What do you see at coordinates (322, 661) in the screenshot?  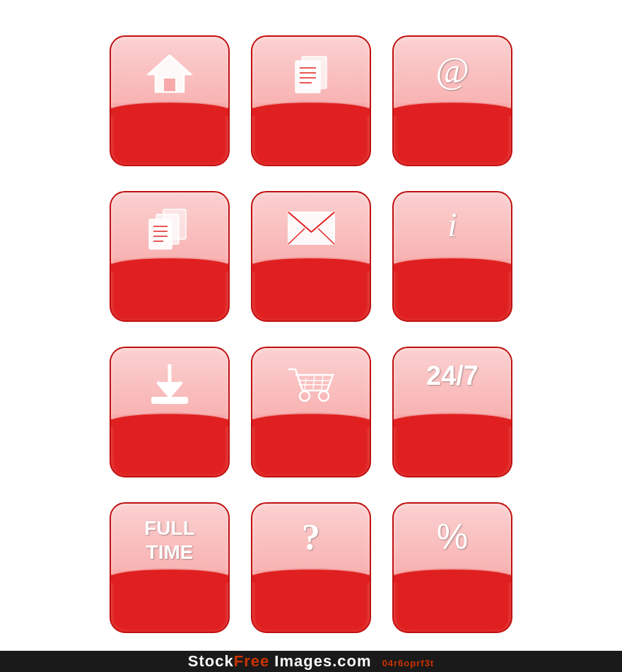 I see `watermark-site: Images.com` at bounding box center [322, 661].